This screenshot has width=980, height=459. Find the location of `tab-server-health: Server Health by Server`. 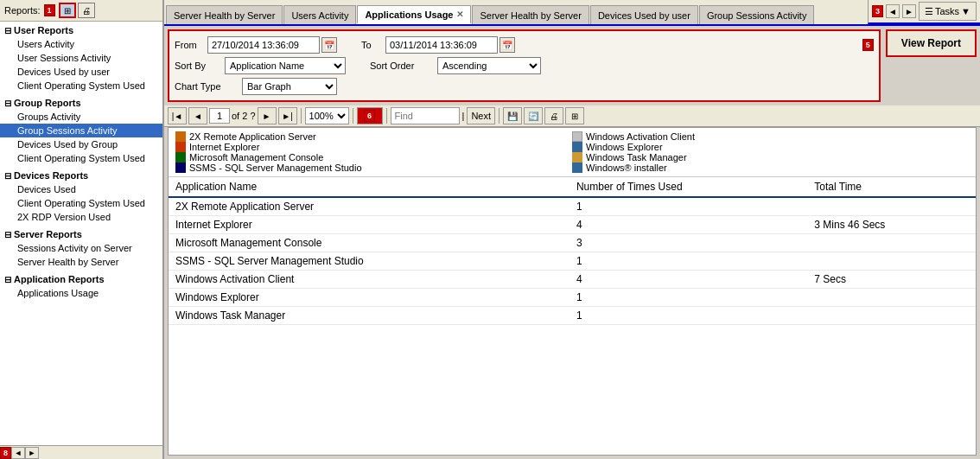

tab-server-health: Server Health by Server is located at coordinates (225, 15).